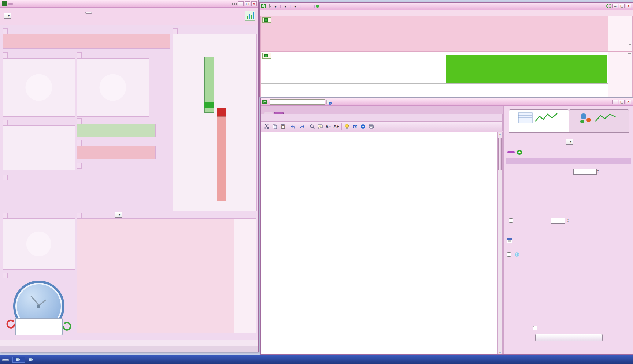  Describe the element at coordinates (11, 324) in the screenshot. I see `red-ccw-arrow-icon` at that location.